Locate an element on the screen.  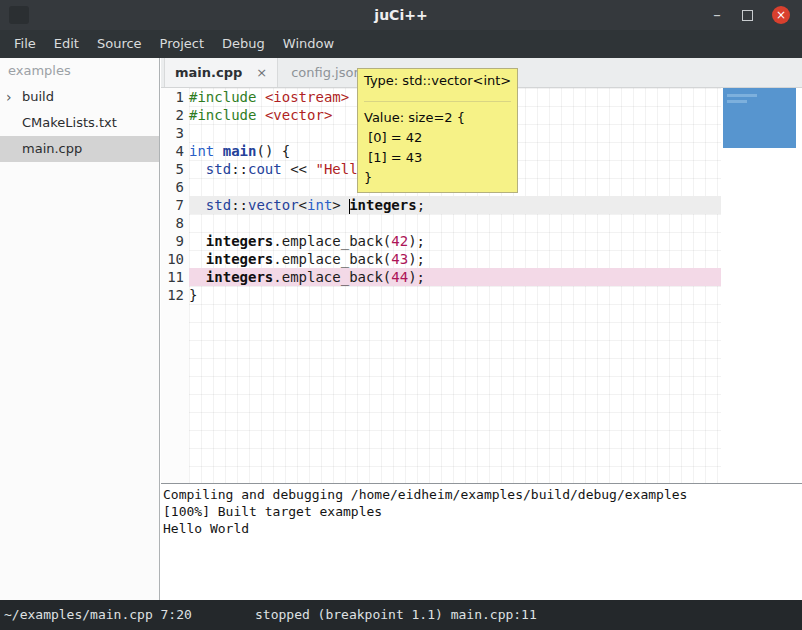
code-token: vector is located at coordinates (274, 205).